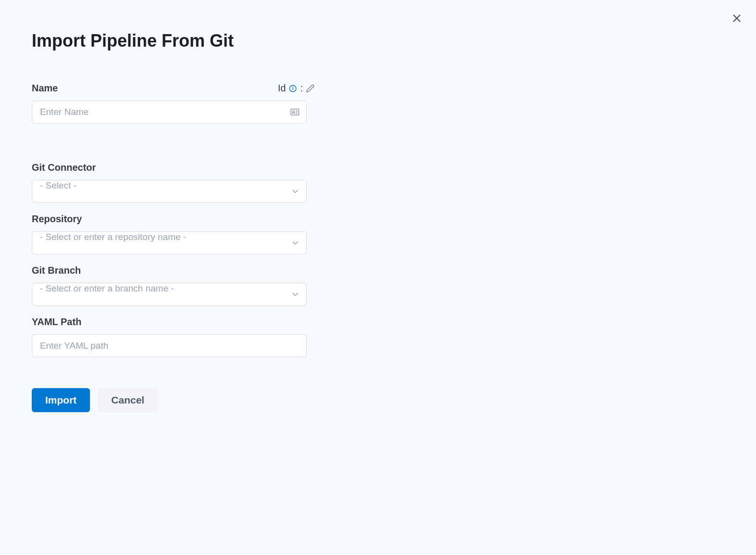  Describe the element at coordinates (173, 183) in the screenshot. I see `git-connector-field-group: Git Connector - Select -` at that location.